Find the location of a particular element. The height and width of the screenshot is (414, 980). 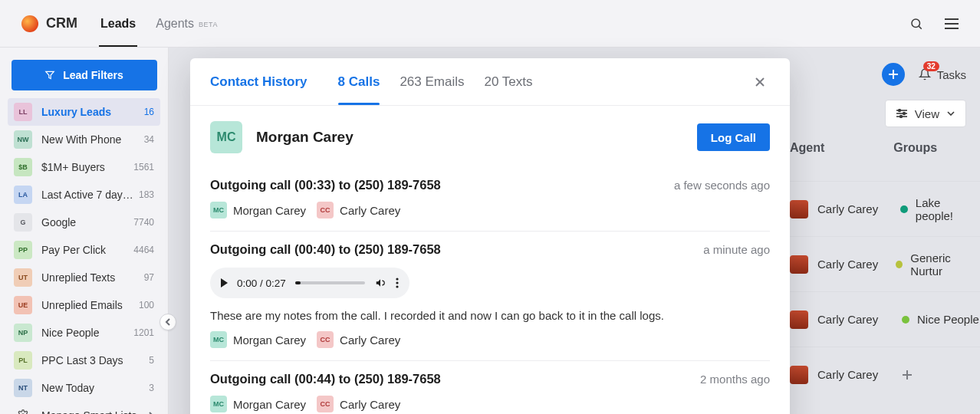

collapse-sidebar-button is located at coordinates (168, 322).